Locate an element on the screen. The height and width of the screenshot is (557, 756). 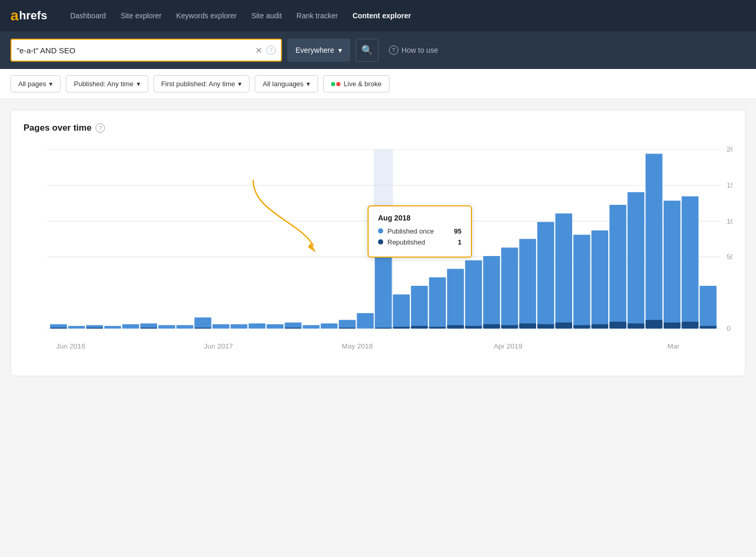
svg-text: 100 is located at coordinates (730, 222).